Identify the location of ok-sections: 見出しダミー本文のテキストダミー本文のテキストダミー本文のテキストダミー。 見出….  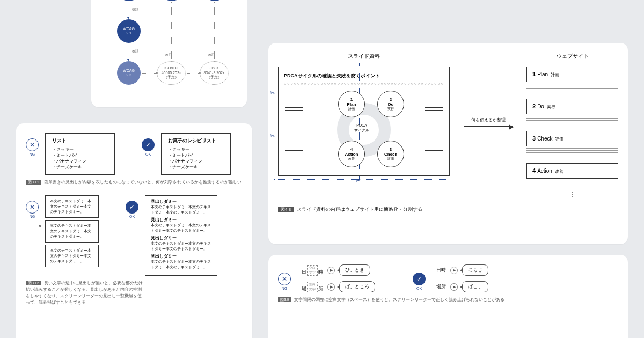
(181, 236).